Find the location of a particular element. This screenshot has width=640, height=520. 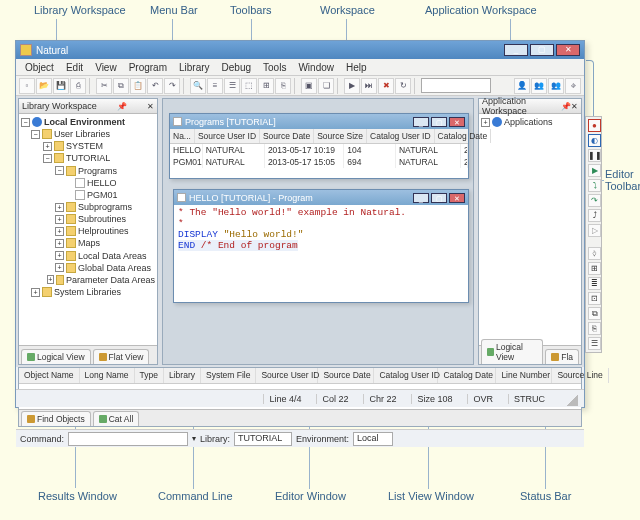

library-workspace-title: Library Workspace 📌 ✕ is located at coordinates (88, 106).